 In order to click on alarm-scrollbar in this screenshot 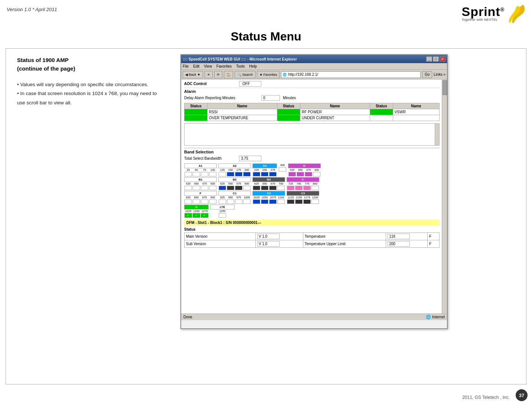, I will do `click(437, 134)`.